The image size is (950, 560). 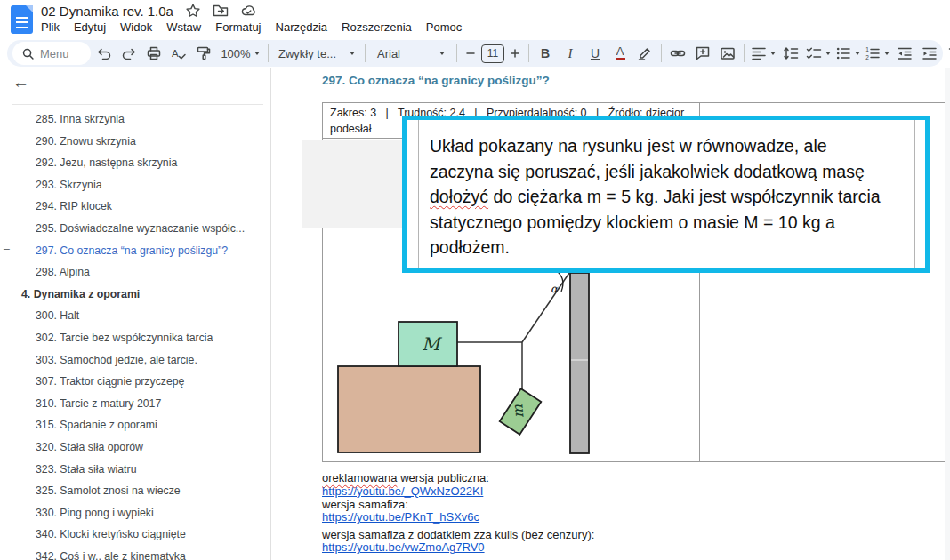 I want to click on paragraph-style-select: Zwykły te..., so click(x=317, y=53).